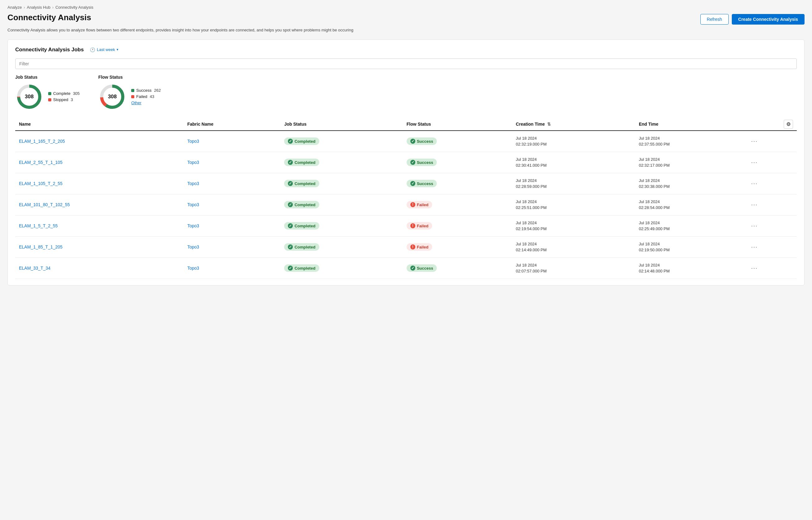 This screenshot has width=812, height=520. I want to click on time-filter-label: Last week, so click(106, 50).